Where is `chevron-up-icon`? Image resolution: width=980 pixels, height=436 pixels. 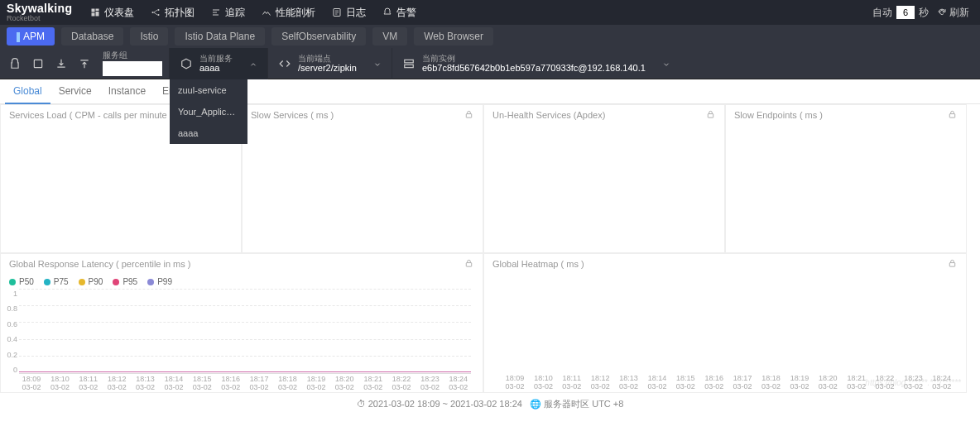 chevron-up-icon is located at coordinates (253, 64).